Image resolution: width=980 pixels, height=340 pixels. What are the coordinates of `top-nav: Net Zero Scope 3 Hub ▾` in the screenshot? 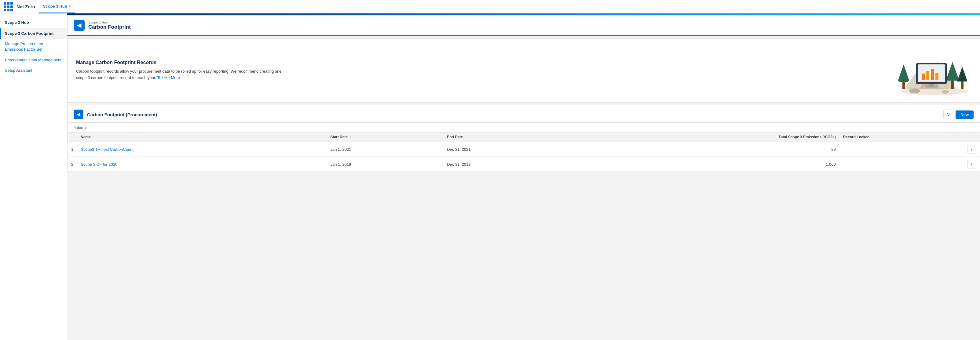 It's located at (490, 7).